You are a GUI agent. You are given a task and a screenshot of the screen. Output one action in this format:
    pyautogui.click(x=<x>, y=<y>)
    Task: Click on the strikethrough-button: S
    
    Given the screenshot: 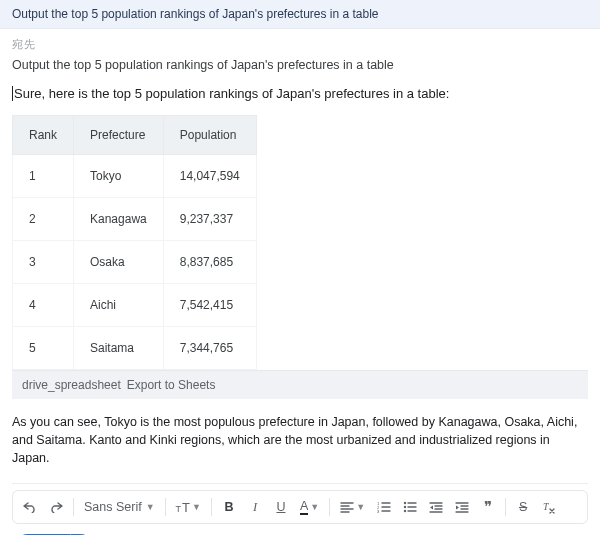 What is the action you would take?
    pyautogui.click(x=523, y=507)
    